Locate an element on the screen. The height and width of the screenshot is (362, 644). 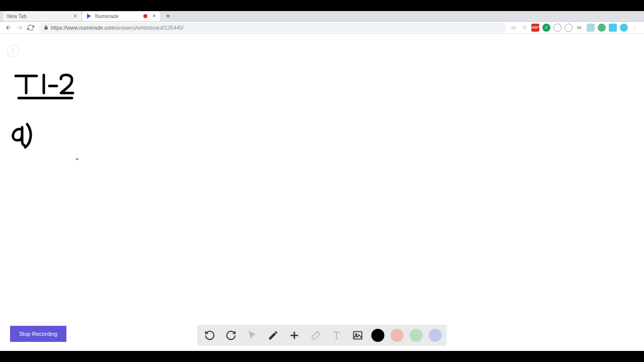
menu-icon: ⋮ is located at coordinates (635, 28).